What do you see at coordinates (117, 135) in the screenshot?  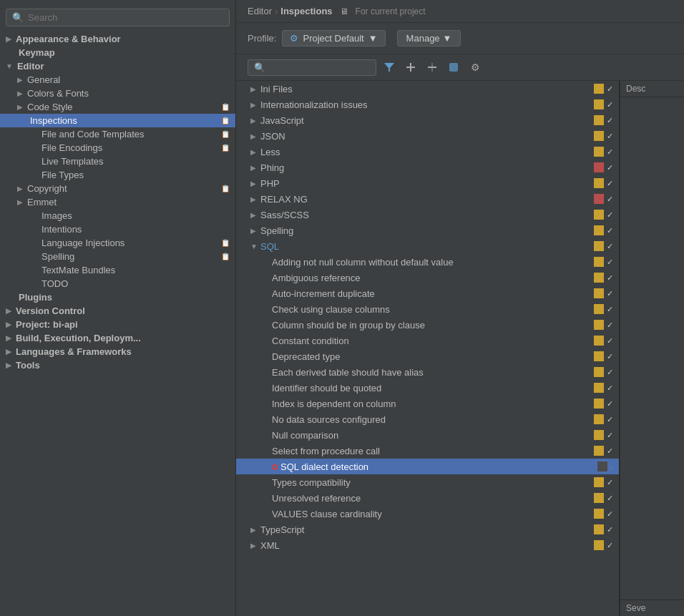 I see `sidebar-item-file-code-templates: File and Code Templates📋` at bounding box center [117, 135].